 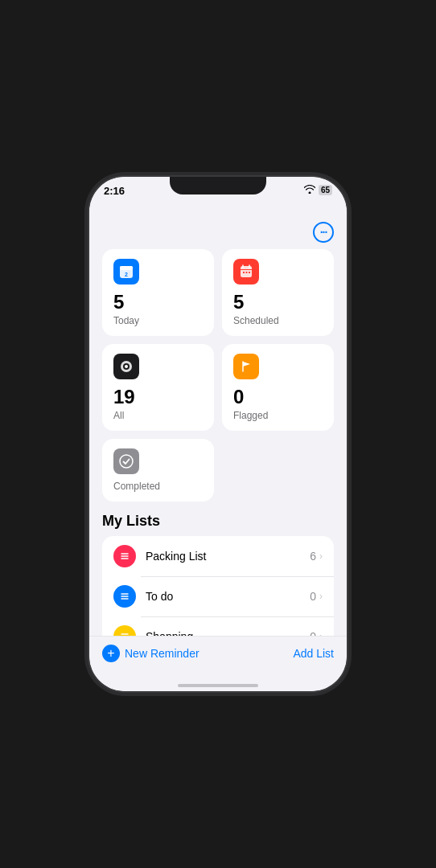 I want to click on list-item-shopping: Shopping 0 ›, so click(x=218, y=626).